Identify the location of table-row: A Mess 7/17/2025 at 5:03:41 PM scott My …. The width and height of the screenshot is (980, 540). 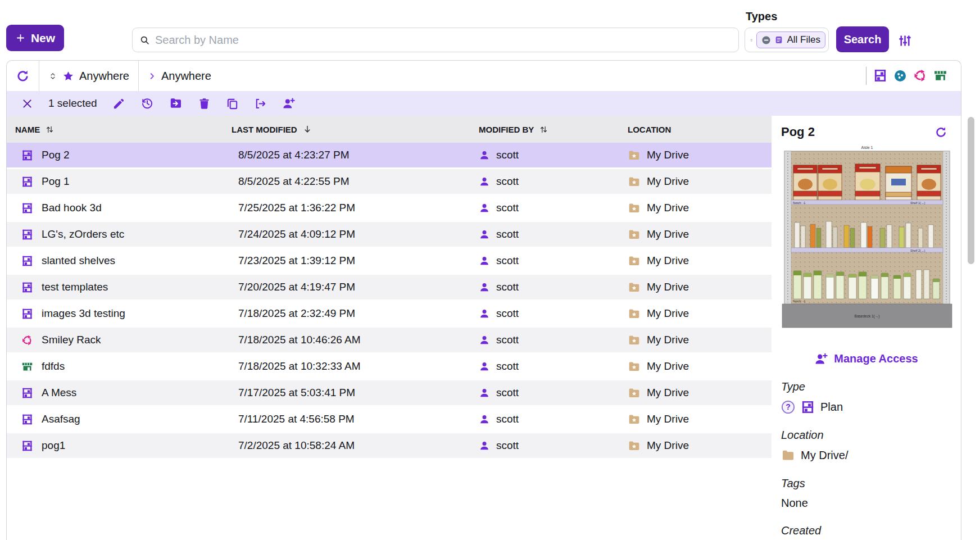
(389, 393).